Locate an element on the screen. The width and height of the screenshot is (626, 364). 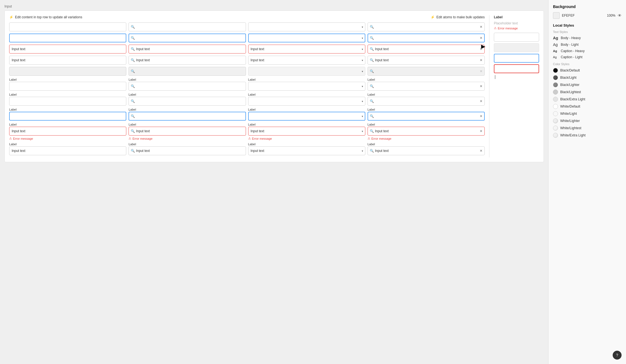
search-input-r2 is located at coordinates (187, 38).